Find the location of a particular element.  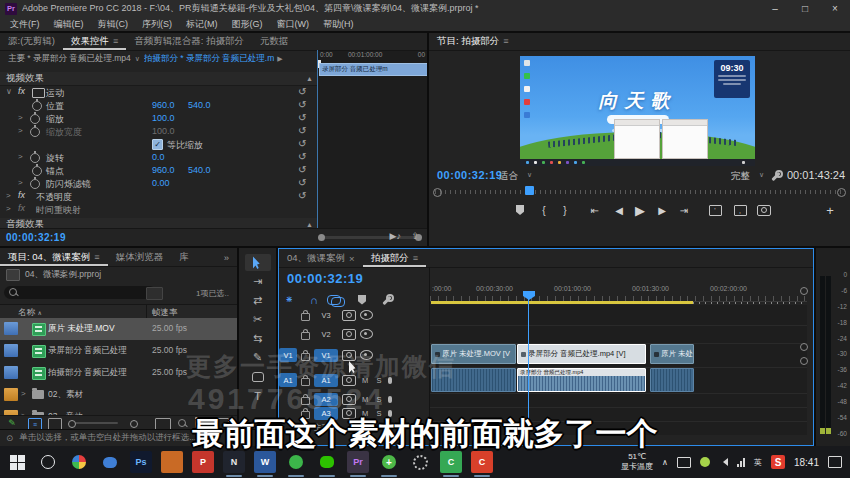

close-button: × is located at coordinates (835, 8).